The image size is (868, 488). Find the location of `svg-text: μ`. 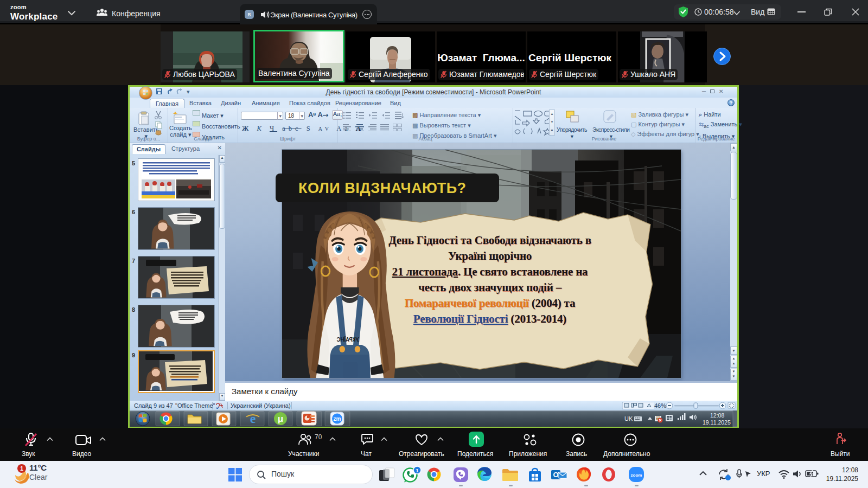

svg-text: μ is located at coordinates (280, 419).